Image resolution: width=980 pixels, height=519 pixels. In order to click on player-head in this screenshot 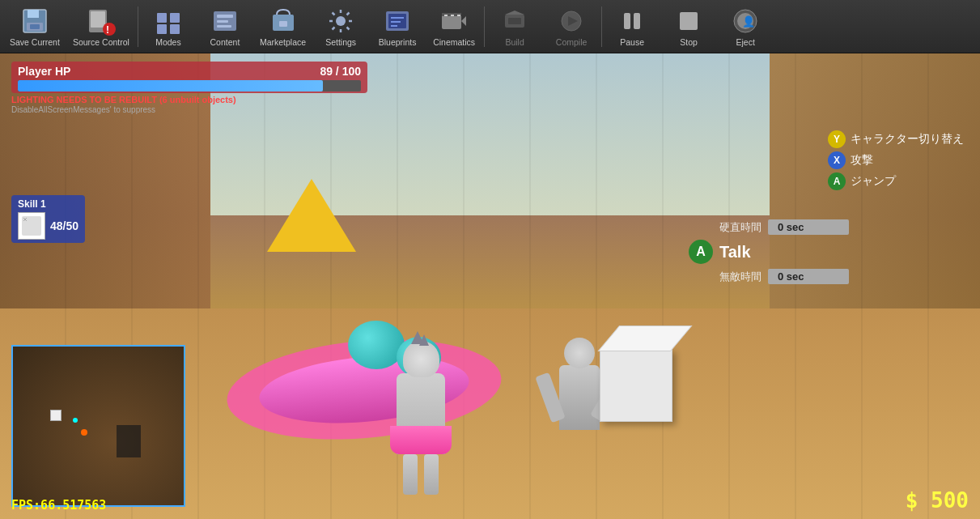, I will do `click(421, 359)`.